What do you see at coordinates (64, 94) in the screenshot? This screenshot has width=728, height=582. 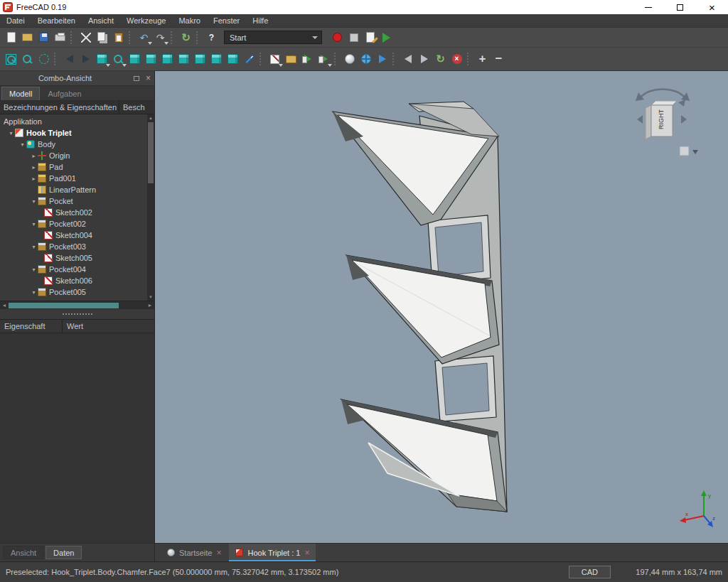 I see `tab-aufgaben: Aufgaben` at bounding box center [64, 94].